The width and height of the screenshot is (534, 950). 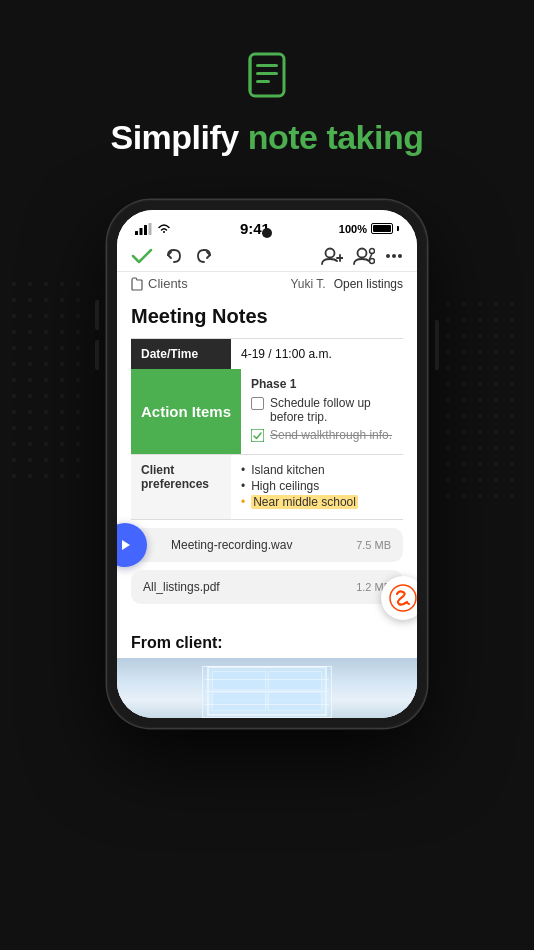 What do you see at coordinates (322, 435) in the screenshot?
I see `checklist-item-2: Send walkthrough info.` at bounding box center [322, 435].